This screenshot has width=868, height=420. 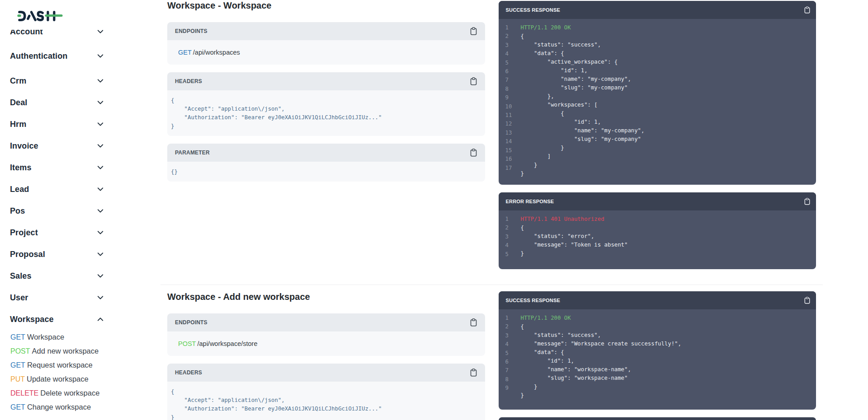 I want to click on request-column: Workspace - Add new workspaceENDPOINTSPO…, so click(x=330, y=356).